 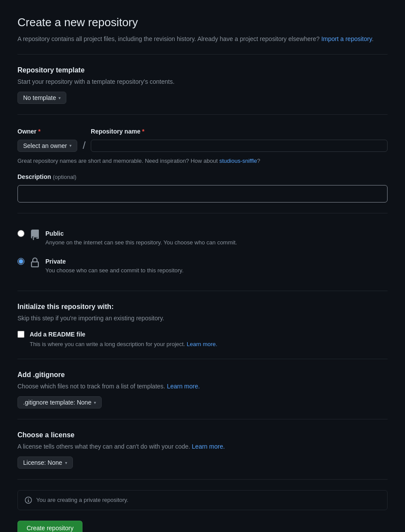 I want to click on suggestion-link: studious-sniffle, so click(x=238, y=161).